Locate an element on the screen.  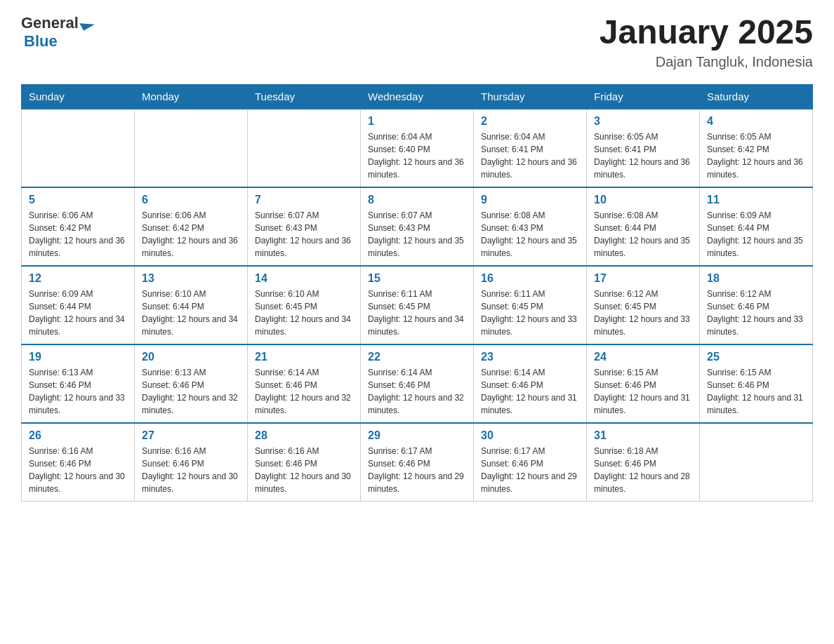
calendar-cell: 14Sunrise: 6:10 AMSunset: 6:45 PMDayligh… is located at coordinates (305, 305).